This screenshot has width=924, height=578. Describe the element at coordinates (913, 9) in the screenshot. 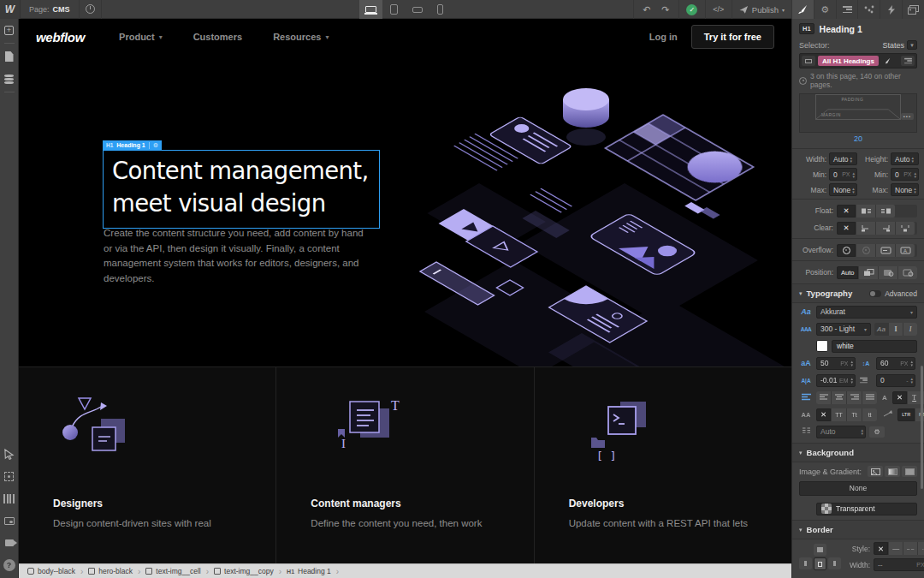

I see `tab-assets-icon` at that location.